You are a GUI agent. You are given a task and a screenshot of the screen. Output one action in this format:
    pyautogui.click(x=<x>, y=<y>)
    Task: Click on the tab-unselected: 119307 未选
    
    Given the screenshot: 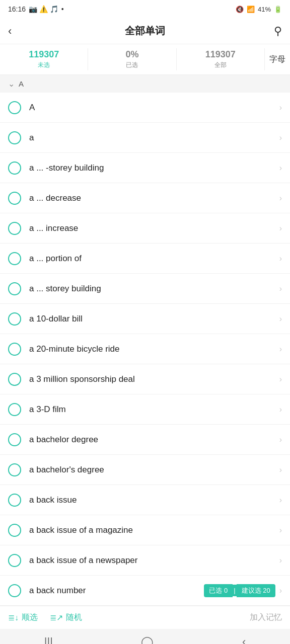 What is the action you would take?
    pyautogui.click(x=44, y=59)
    